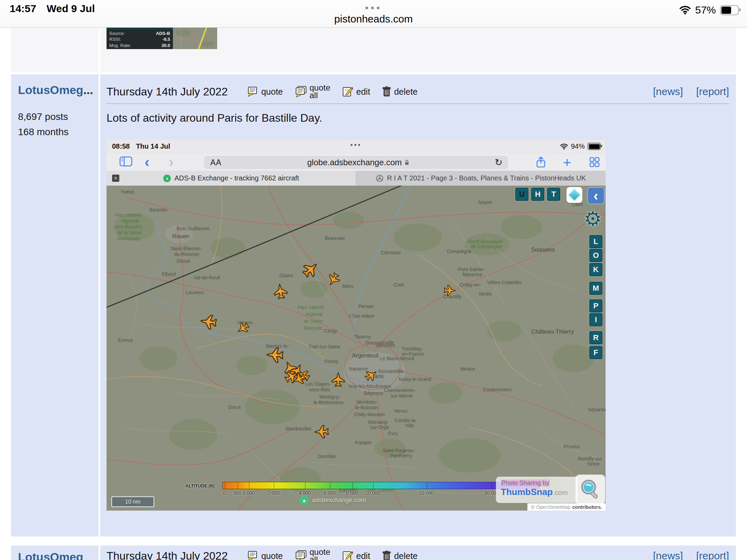 The image size is (747, 560). What do you see at coordinates (418, 553) in the screenshot?
I see `next-post-content: Thursday 14th July 2022 quote quoteall` at bounding box center [418, 553].